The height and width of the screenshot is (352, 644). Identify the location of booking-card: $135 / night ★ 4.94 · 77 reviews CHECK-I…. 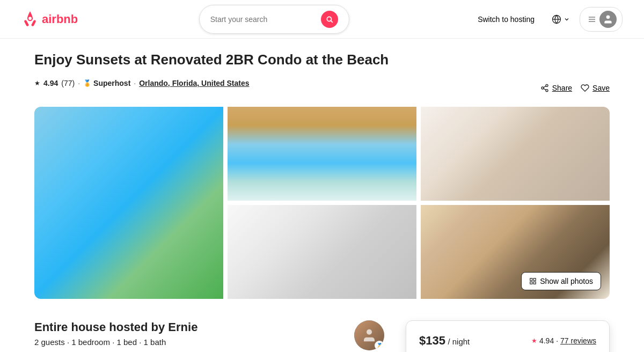
(508, 336).